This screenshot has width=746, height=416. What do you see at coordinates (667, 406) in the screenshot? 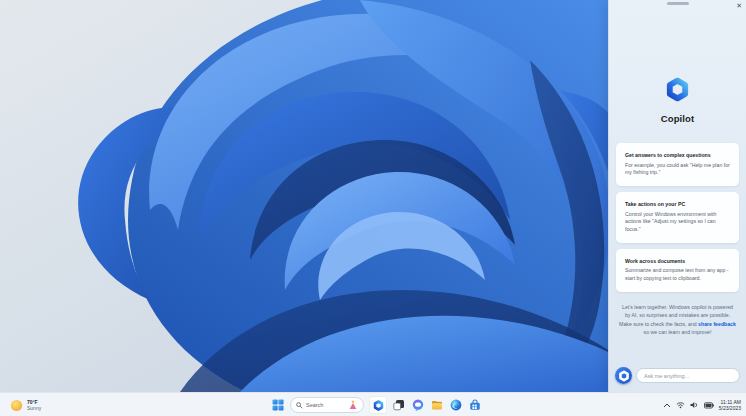
I see `tray-chevron-up-icon` at bounding box center [667, 406].